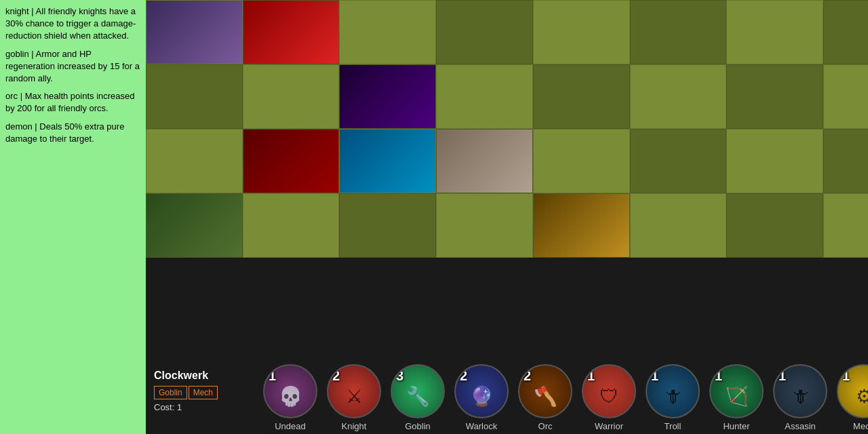 The height and width of the screenshot is (434, 868). I want to click on synergy-count-assassin: 1, so click(783, 376).